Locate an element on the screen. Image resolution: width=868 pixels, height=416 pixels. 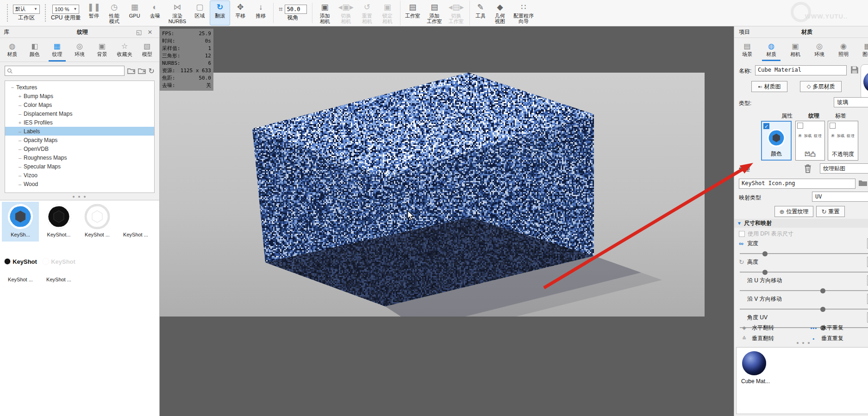
tree-item: – Color Maps is located at coordinates (80, 105).